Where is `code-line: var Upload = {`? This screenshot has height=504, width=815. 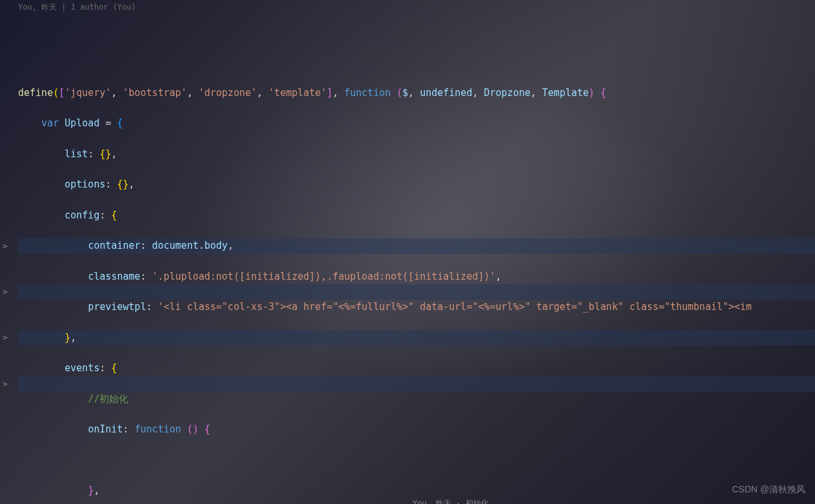
code-line: var Upload = { is located at coordinates (417, 124).